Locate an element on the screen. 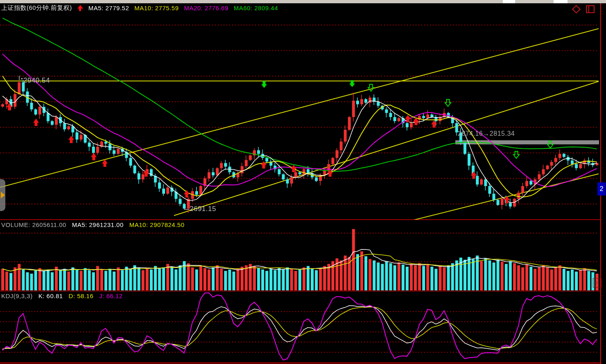 The image size is (606, 364). kdj-pane-header: KDJ(9,3,3) K: 60.81 D: 58.16 J: 66.12 is located at coordinates (62, 296).